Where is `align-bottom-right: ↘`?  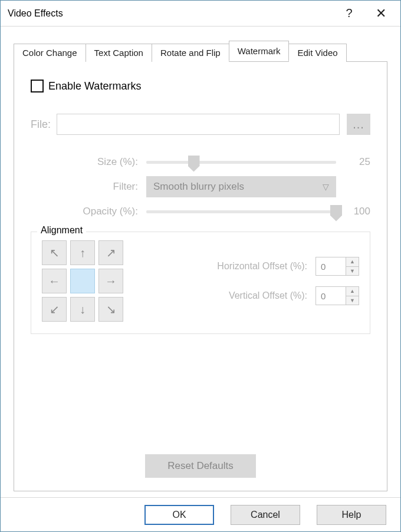 align-bottom-right: ↘ is located at coordinates (111, 309).